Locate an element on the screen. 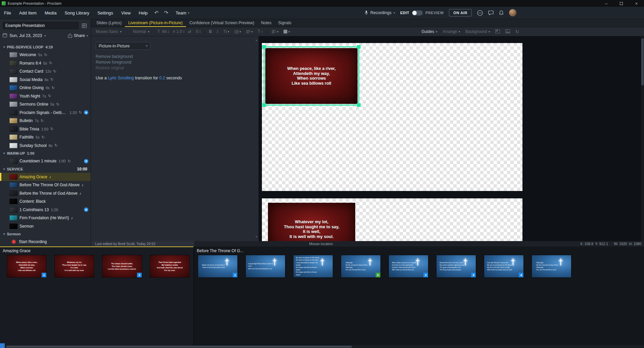 This screenshot has width=644, height=348. arrange-menu: Arrange ▾ is located at coordinates (451, 32).